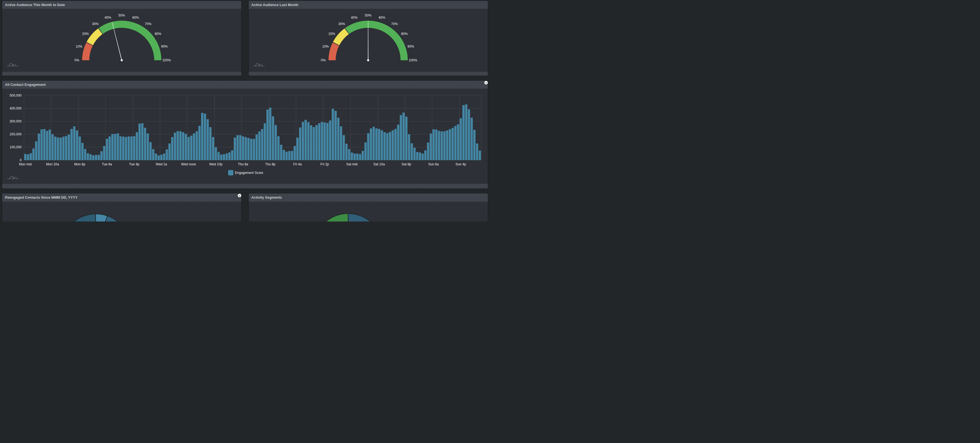  Describe the element at coordinates (107, 164) in the screenshot. I see `svg-text: Tue 6a` at that location.